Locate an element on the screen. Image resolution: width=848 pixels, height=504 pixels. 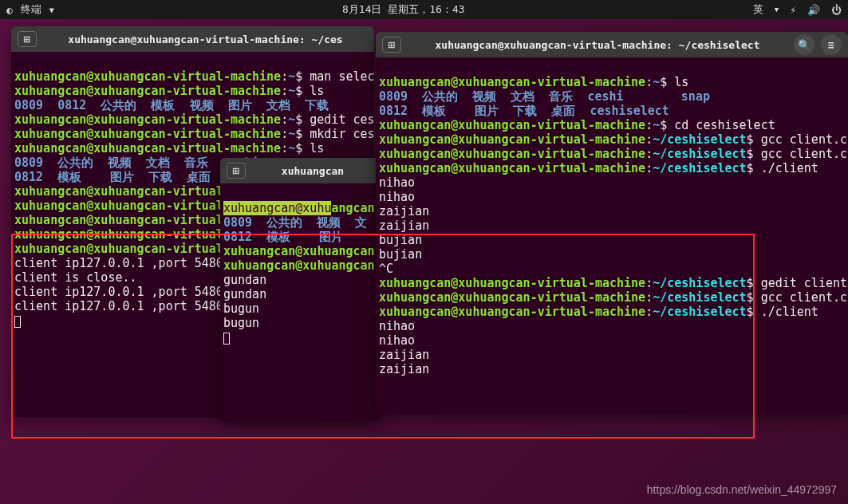
topbar-datetime: 8月14日 星期五，16：43 is located at coordinates (404, 10).